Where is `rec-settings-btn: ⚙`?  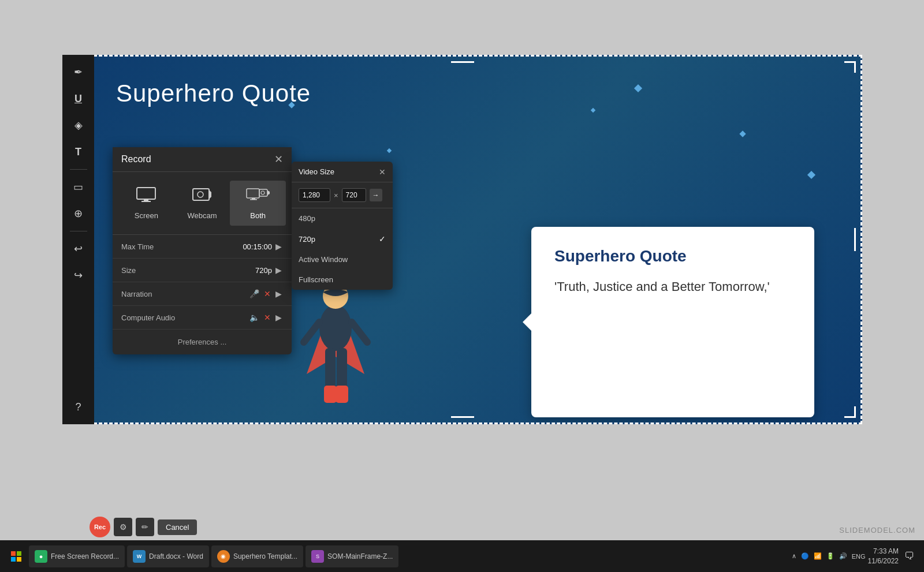 rec-settings-btn: ⚙ is located at coordinates (123, 527).